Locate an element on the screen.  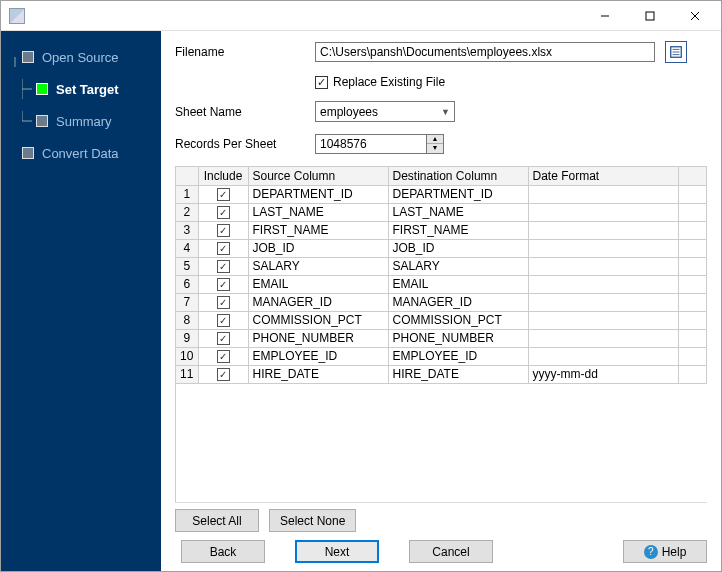
source-column-cell: FIRST_NAME is located at coordinates (318, 230).